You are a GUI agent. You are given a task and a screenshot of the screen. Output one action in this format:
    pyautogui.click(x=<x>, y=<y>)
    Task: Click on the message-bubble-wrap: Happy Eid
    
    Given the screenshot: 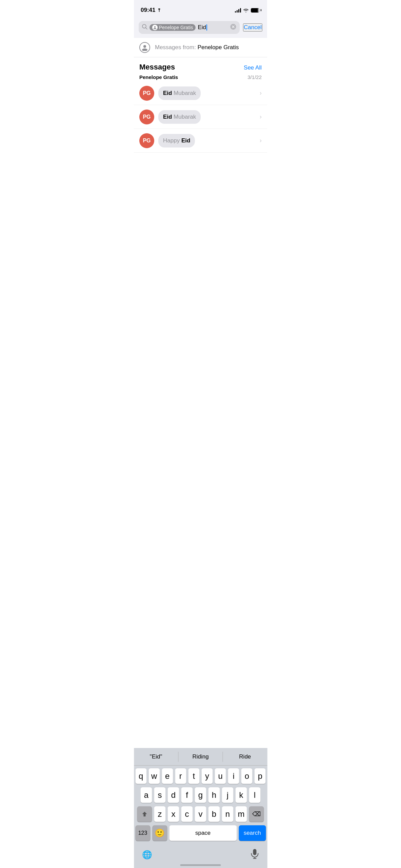 What is the action you would take?
    pyautogui.click(x=207, y=141)
    